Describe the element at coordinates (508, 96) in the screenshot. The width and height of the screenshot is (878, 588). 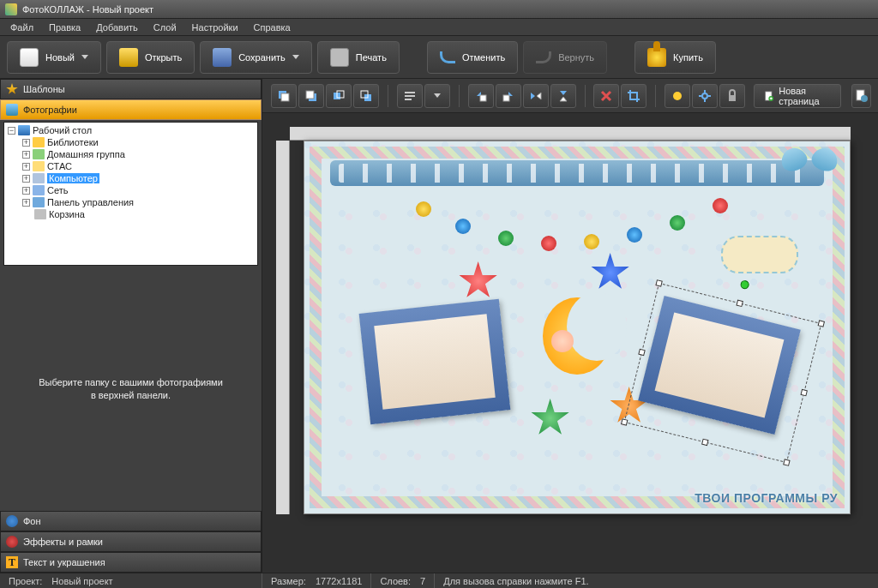
I see `rotate-right-button` at that location.